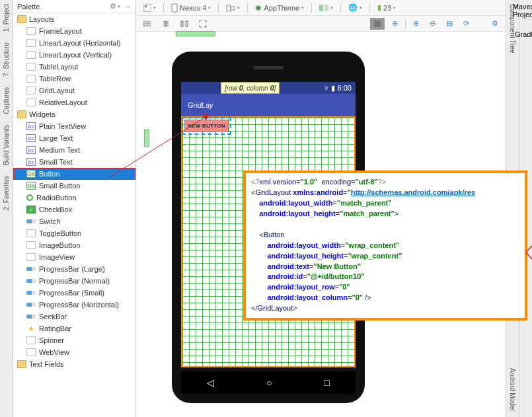 The height and width of the screenshot is (417, 532). Describe the element at coordinates (7, 59) in the screenshot. I see `tab-structure: 7: Structure` at that location.